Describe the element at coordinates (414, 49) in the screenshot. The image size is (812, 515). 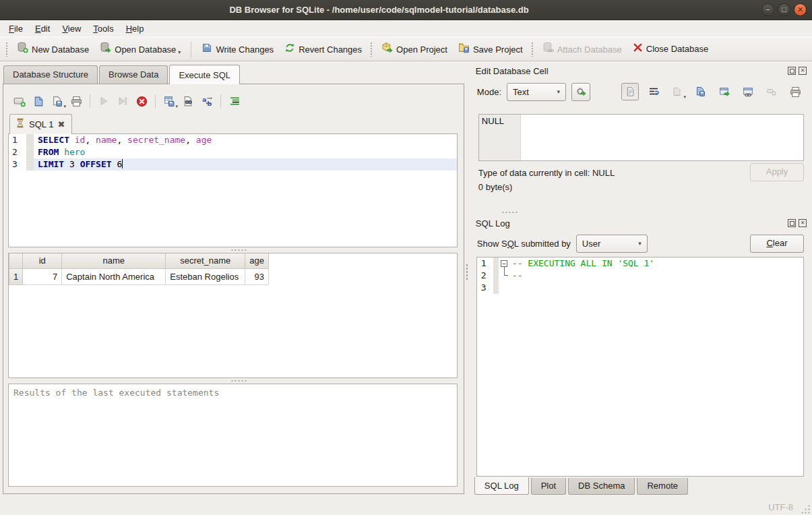
I see `open-project-button: Open Project` at that location.